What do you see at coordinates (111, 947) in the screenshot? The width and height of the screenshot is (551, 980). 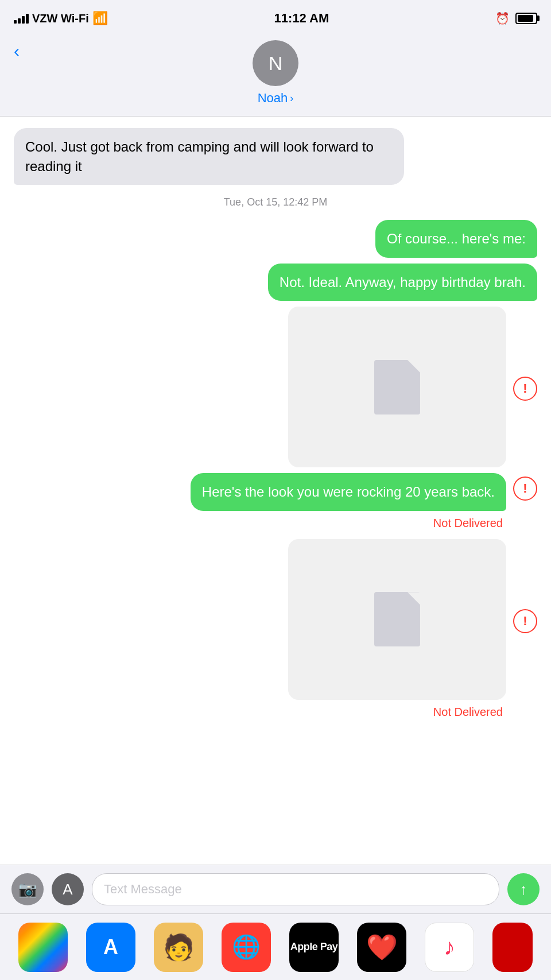 I see `dock-appstore-icon: A` at bounding box center [111, 947].